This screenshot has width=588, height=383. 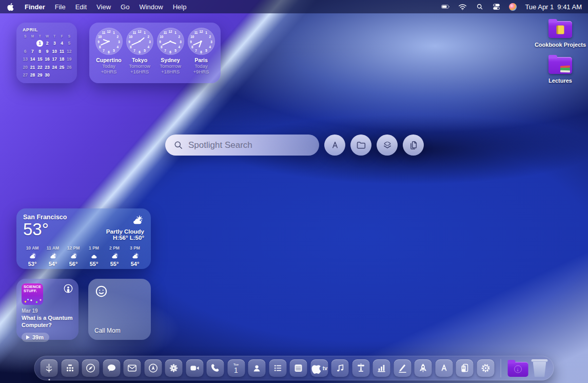 What do you see at coordinates (40, 60) in the screenshot?
I see `calendar-day: 15` at bounding box center [40, 60].